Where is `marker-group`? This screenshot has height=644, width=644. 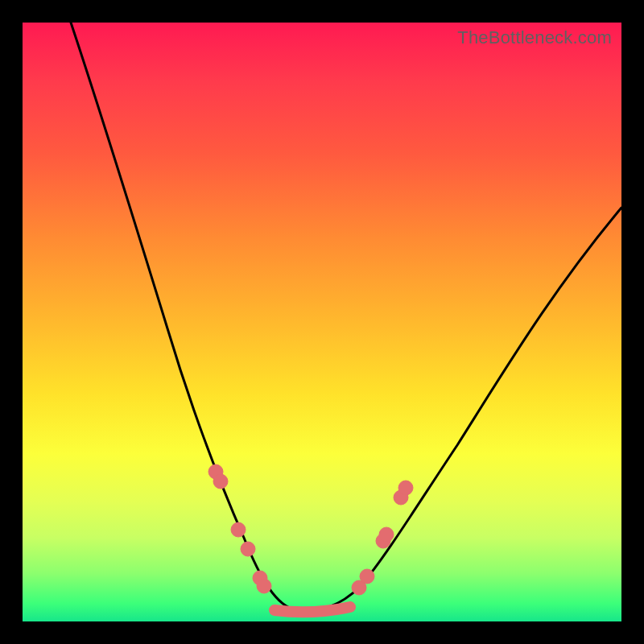 marker-group is located at coordinates (311, 530).